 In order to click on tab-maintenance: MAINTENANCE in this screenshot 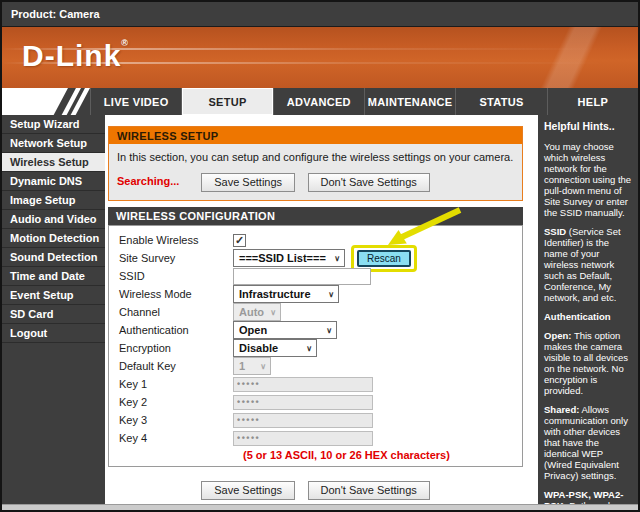, I will do `click(410, 102)`.